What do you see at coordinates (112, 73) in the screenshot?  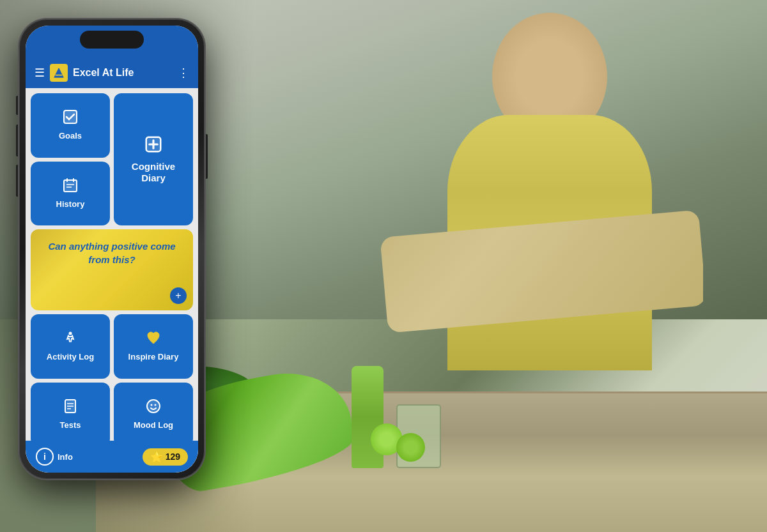 I see `app-header: ☰ Excel At Life ⋮` at bounding box center [112, 73].